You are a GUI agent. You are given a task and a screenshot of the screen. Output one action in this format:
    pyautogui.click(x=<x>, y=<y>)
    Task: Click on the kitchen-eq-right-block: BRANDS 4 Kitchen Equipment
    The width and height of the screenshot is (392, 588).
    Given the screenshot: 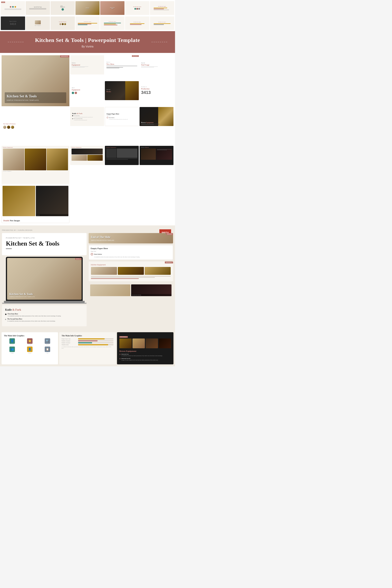 What is the action you would take?
    pyautogui.click(x=131, y=272)
    